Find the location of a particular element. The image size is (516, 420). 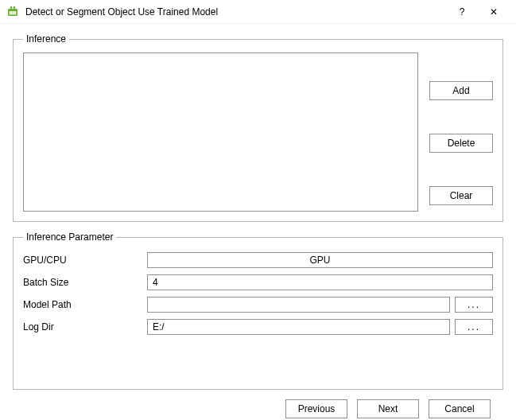

gpu-cpu-value: GPU is located at coordinates (320, 260).